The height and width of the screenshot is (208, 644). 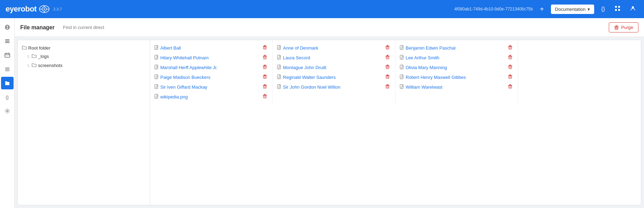 What do you see at coordinates (333, 68) in the screenshot?
I see `file-name-montague: Montague John Druitt` at bounding box center [333, 68].